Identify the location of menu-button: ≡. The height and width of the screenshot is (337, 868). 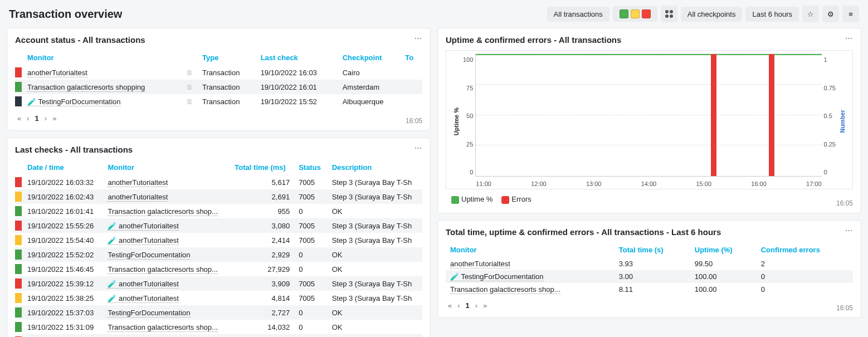
(851, 14).